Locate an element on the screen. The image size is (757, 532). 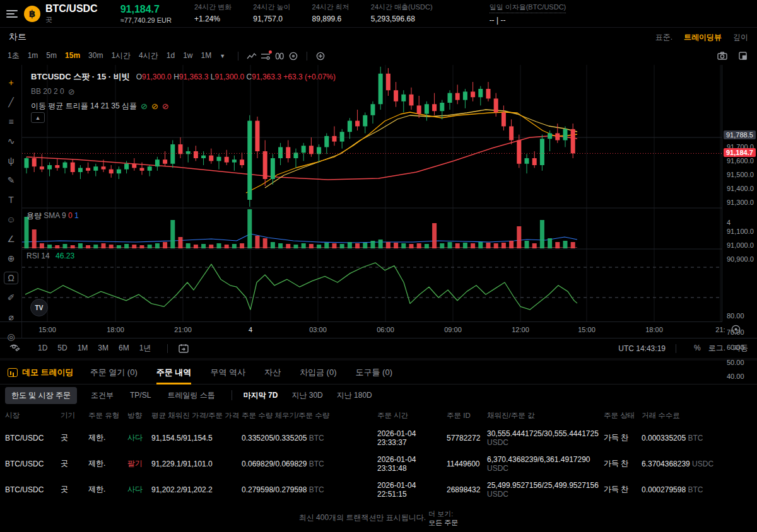
indicators-icon is located at coordinates (266, 56).